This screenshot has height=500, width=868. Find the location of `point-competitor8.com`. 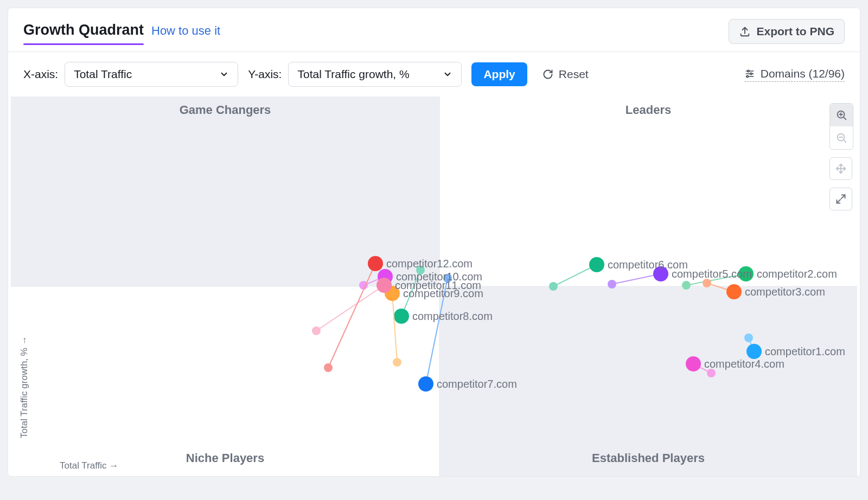

point-competitor8.com is located at coordinates (401, 316).